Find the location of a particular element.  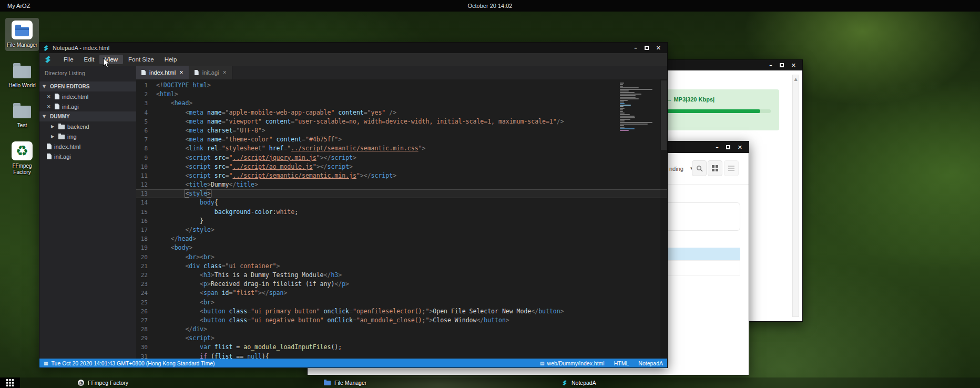

menu-edit: Edit is located at coordinates (89, 59).